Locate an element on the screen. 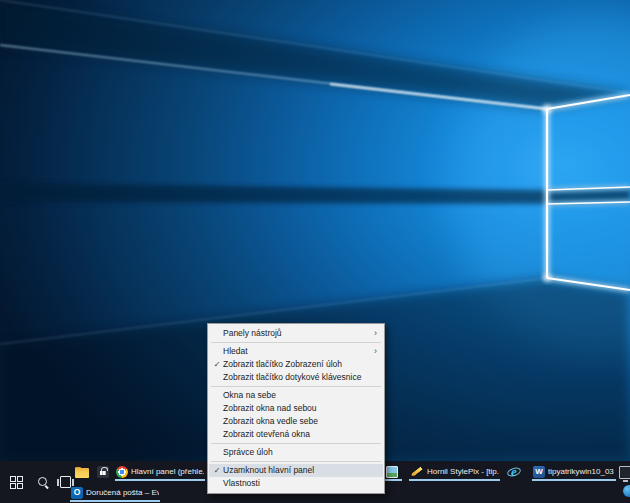 Image resolution: width=630 pixels, height=503 pixels. menu-item-show-touch-keyboard-button: Zobrazit tlačítko dotykové klávesnice is located at coordinates (296, 378).